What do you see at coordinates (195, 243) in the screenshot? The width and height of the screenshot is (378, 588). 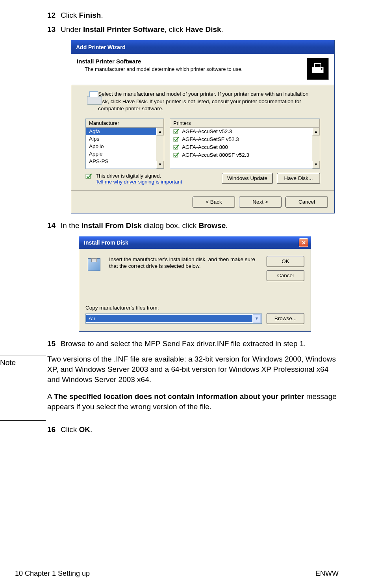 I see `ifd-titlebar: Install From Disk ✕` at bounding box center [195, 243].